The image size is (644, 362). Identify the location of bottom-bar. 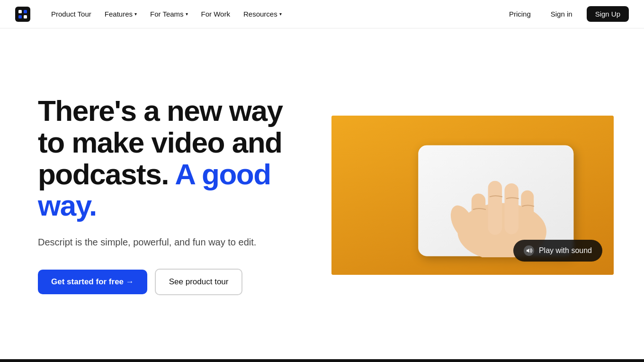
(322, 361).